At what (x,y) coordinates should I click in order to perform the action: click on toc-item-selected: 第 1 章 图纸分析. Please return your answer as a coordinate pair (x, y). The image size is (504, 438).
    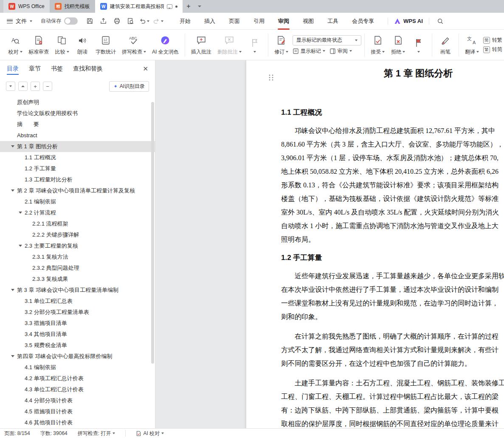
    Looking at the image, I should click on (77, 147).